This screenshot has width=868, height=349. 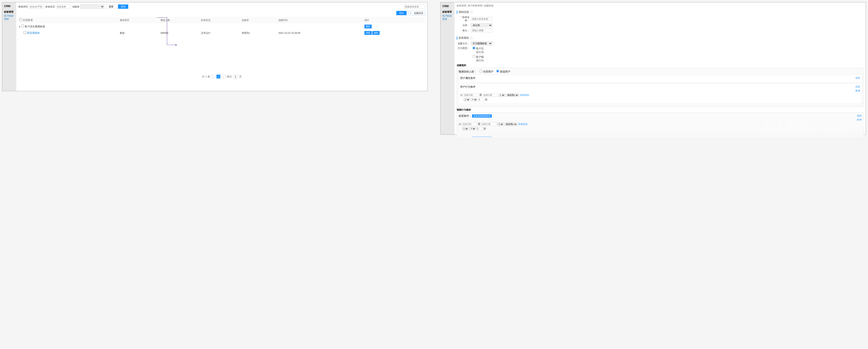 I want to click on precond-condition-row: 至 做过 购买商品 添加筛选, so click(x=660, y=124).